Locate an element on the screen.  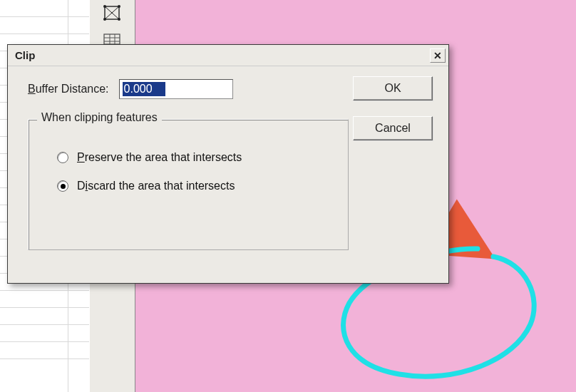
ok-button: OK is located at coordinates (393, 88).